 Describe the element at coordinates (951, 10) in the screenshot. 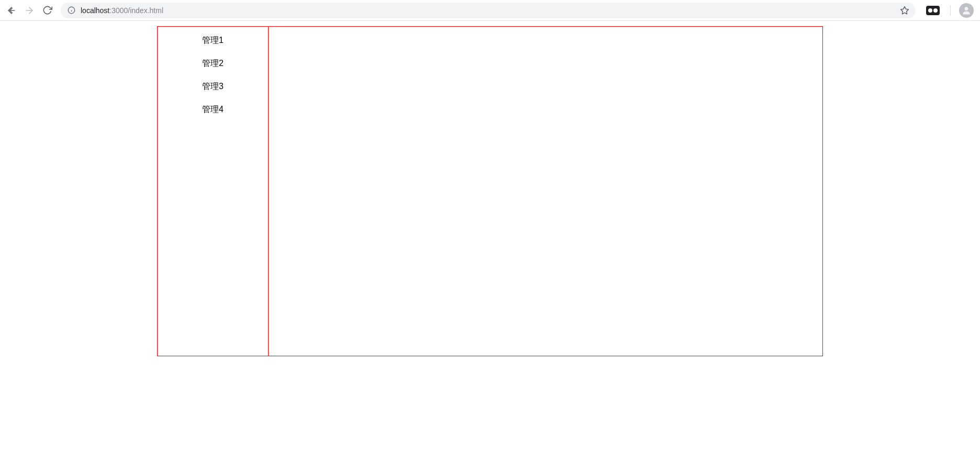

I see `toolbar-divider` at that location.